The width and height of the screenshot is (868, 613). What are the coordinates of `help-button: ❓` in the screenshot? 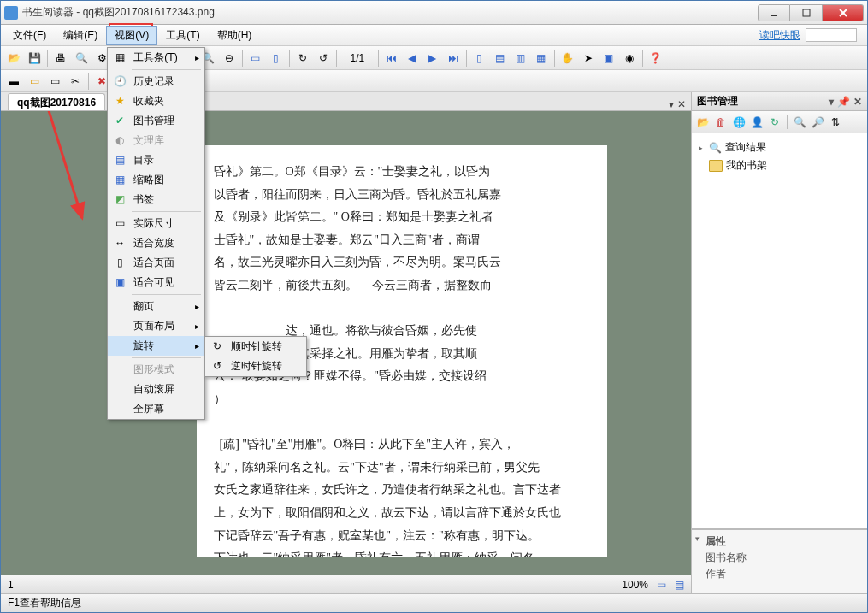 It's located at (656, 58).